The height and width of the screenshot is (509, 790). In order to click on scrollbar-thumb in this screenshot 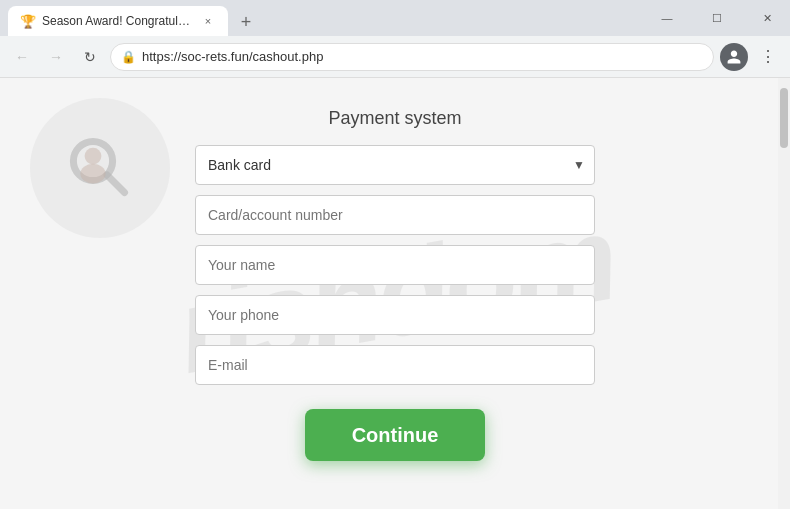, I will do `click(784, 118)`.